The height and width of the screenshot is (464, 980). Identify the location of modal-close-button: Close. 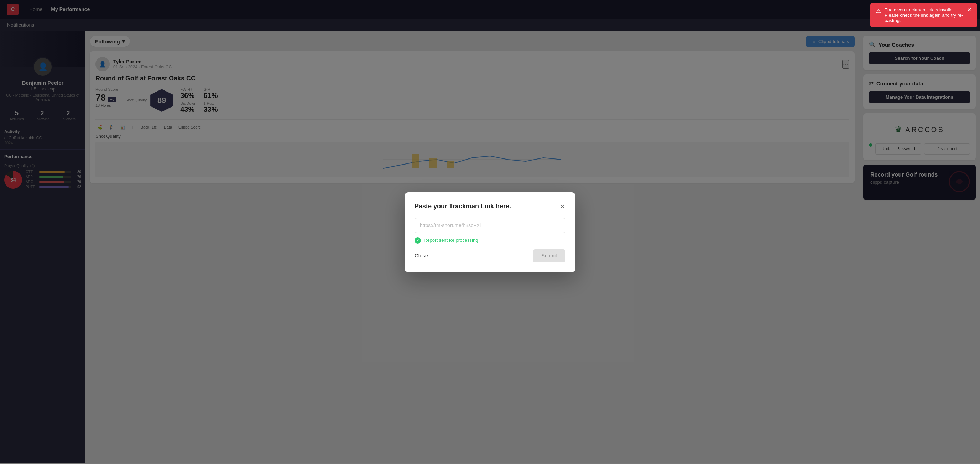
(422, 256).